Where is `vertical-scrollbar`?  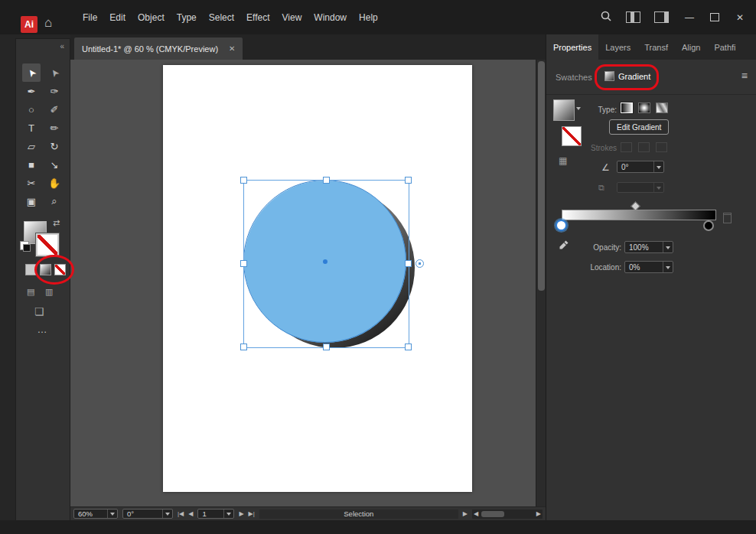 vertical-scrollbar is located at coordinates (541, 283).